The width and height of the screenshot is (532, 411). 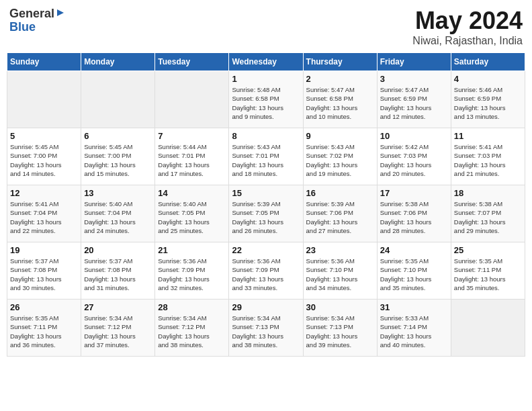 What do you see at coordinates (118, 308) in the screenshot?
I see `day-number: 27` at bounding box center [118, 308].